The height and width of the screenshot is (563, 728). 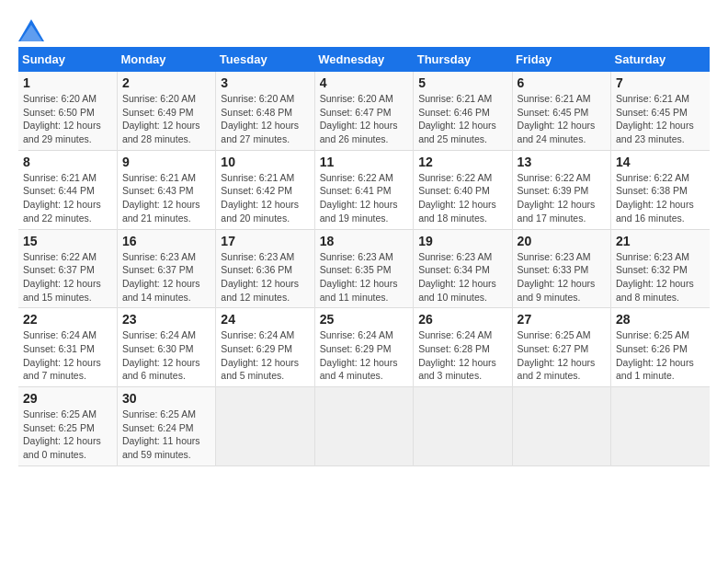 I want to click on day-number: 12, so click(x=462, y=162).